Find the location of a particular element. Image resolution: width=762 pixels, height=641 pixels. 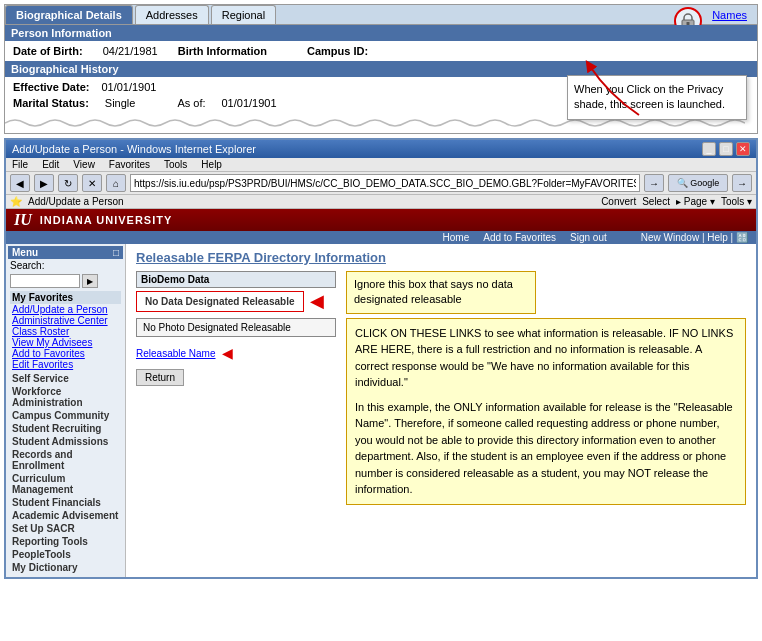

ignore-callout: Ignore this box that says no data design… is located at coordinates (441, 292).